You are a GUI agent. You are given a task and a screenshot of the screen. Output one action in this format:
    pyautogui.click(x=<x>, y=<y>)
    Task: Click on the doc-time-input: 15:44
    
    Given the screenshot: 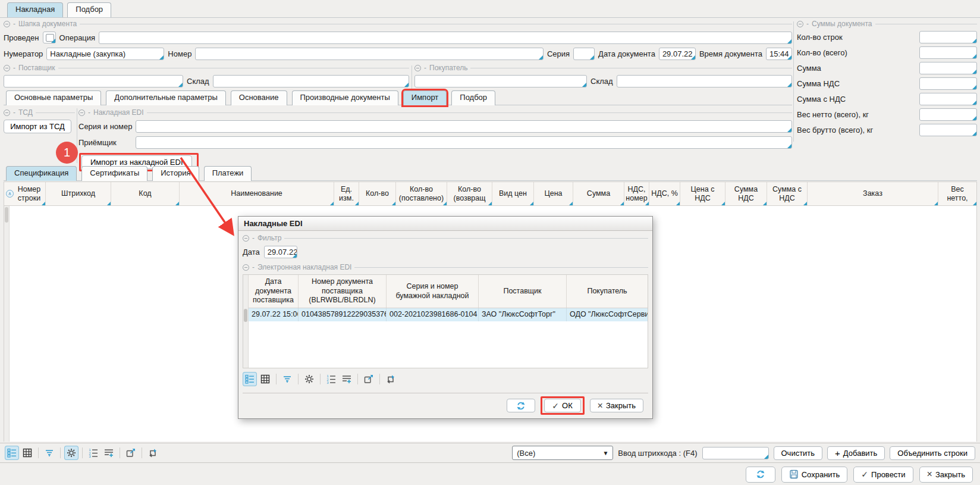 What is the action you would take?
    pyautogui.click(x=779, y=54)
    